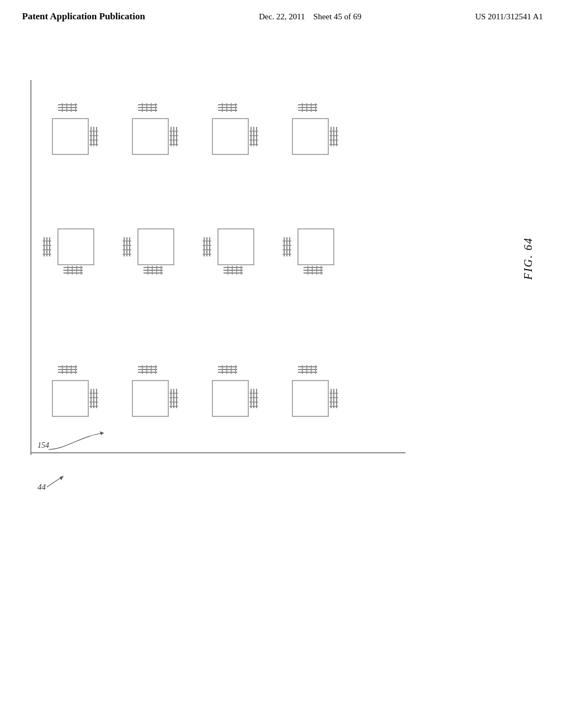  Describe the element at coordinates (72, 132) in the screenshot. I see `chip-r1c1-svg` at that location.